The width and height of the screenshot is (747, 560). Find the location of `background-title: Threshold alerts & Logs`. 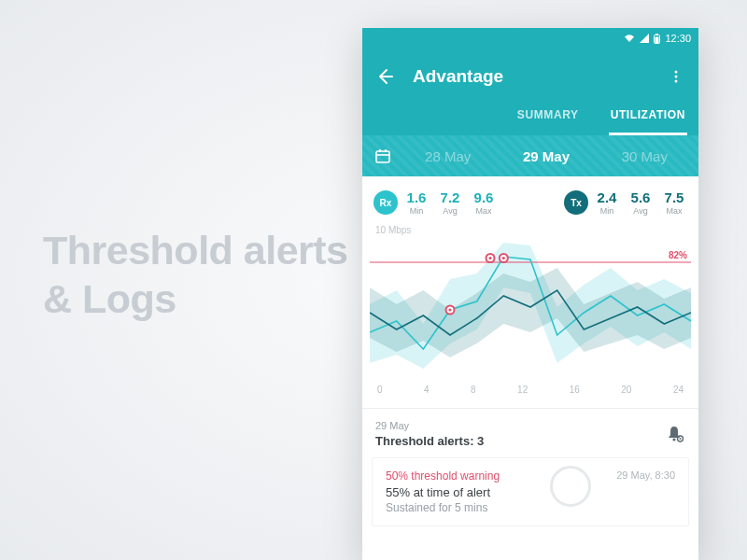

background-title: Threshold alerts & Logs is located at coordinates (196, 274).